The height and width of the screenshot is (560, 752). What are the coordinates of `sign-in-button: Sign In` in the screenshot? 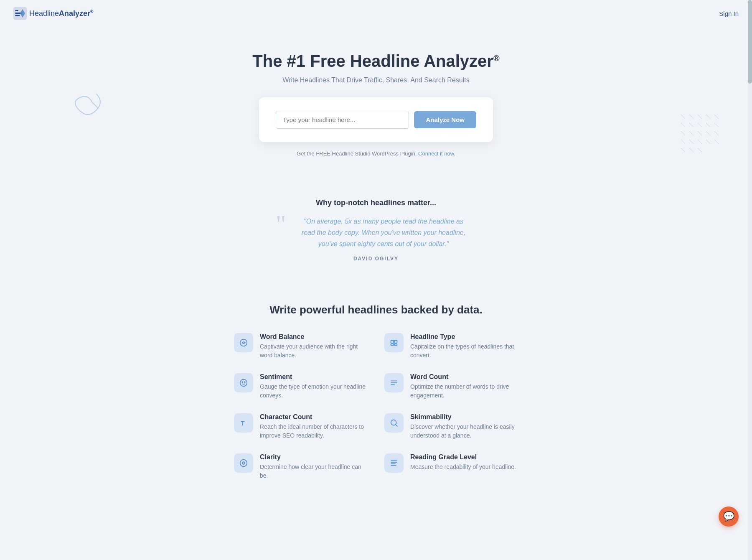 It's located at (729, 13).